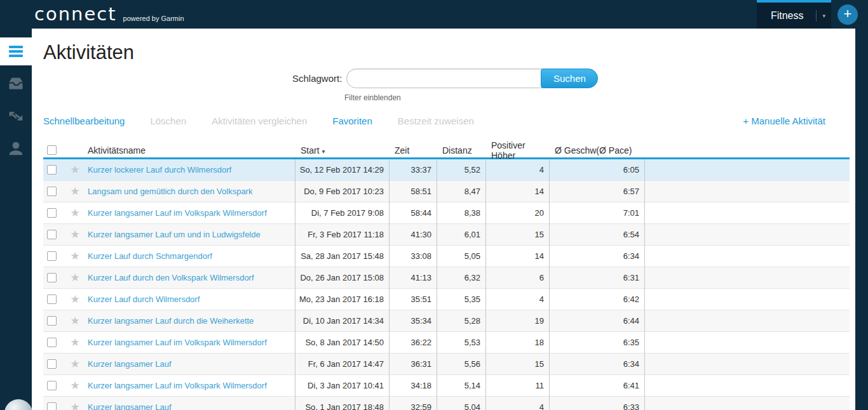 This screenshot has width=868, height=410. What do you see at coordinates (446, 364) in the screenshot?
I see `table-row: ★Kurzer langsamer LaufFr, 6 Jan 2017 14:…` at bounding box center [446, 364].